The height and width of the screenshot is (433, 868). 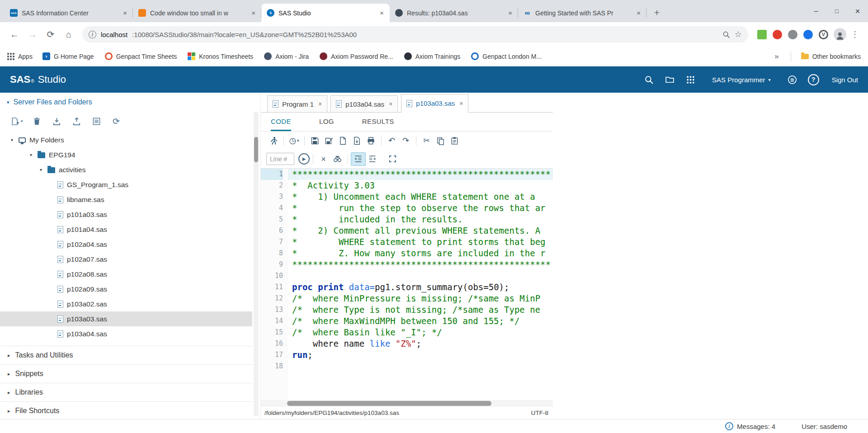 I want to click on horizontal-scrollbar, so click(x=407, y=403).